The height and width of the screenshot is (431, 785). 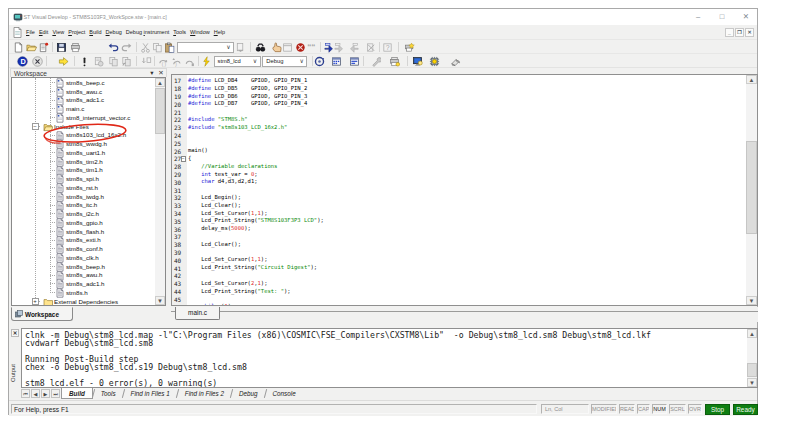 What do you see at coordinates (464, 120) in the screenshot?
I see `code-line-22: 22#include "STM8S.h"` at bounding box center [464, 120].